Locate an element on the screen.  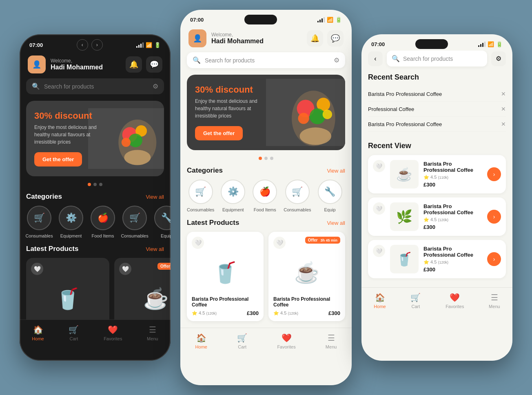
header: 👤 Welcome, Hadi Mohammed 🔔 💬 is located at coordinates (95, 65).